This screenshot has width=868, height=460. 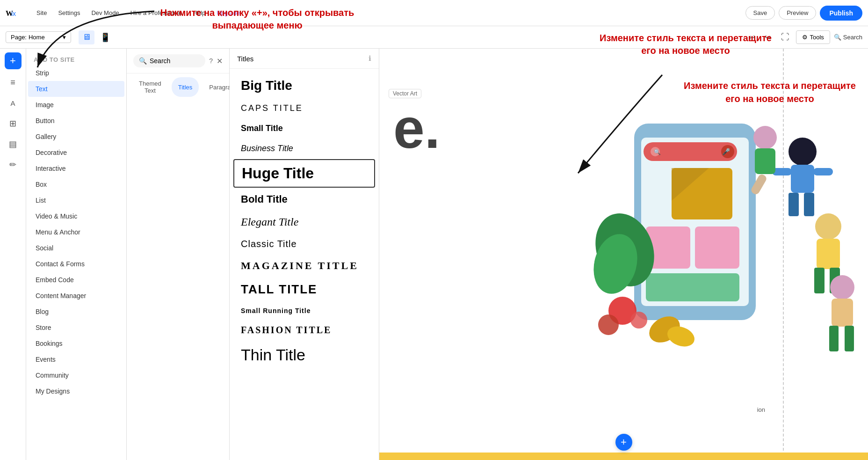 What do you see at coordinates (304, 289) in the screenshot?
I see `title-item-tall: TALL TITLE` at bounding box center [304, 289].